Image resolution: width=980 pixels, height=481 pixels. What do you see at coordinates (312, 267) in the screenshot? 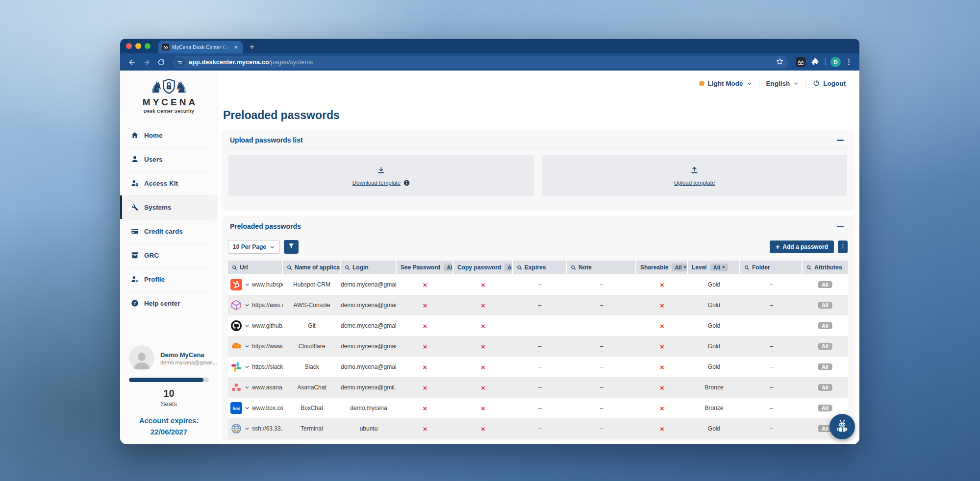
I see `column-header-name-of-applicatio: Name of applicatio` at bounding box center [312, 267].